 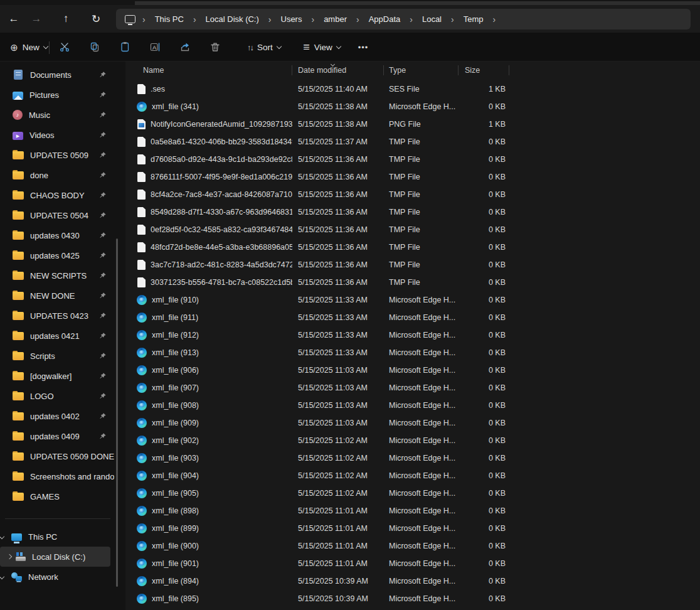 I want to click on column-header-name: Name, so click(x=209, y=70).